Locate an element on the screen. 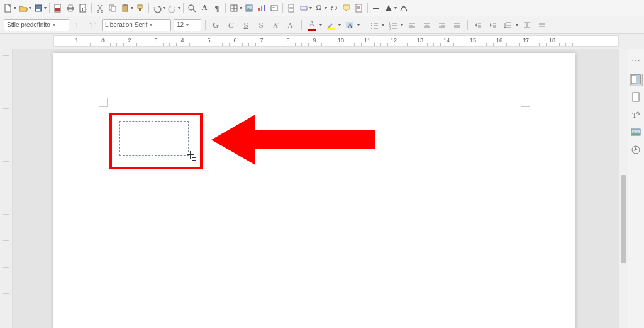 Image resolution: width=644 pixels, height=328 pixels. strike-icon: S is located at coordinates (261, 25).